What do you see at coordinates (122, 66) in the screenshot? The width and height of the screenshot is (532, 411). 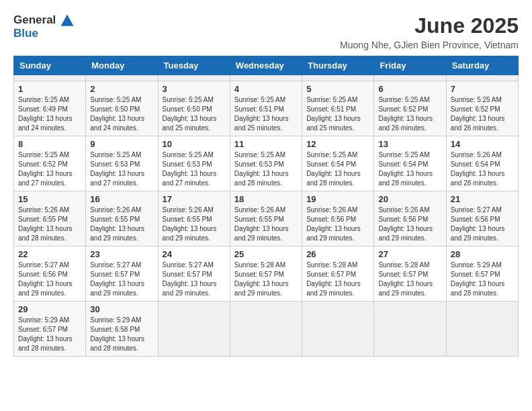 I see `weekday-header-monday: Monday` at bounding box center [122, 66].